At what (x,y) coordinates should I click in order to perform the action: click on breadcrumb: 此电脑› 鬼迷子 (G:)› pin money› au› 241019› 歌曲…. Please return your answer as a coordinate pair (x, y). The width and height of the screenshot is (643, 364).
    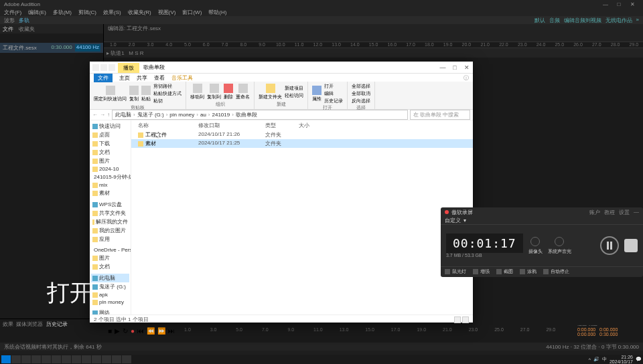
    Looking at the image, I should click on (260, 115).